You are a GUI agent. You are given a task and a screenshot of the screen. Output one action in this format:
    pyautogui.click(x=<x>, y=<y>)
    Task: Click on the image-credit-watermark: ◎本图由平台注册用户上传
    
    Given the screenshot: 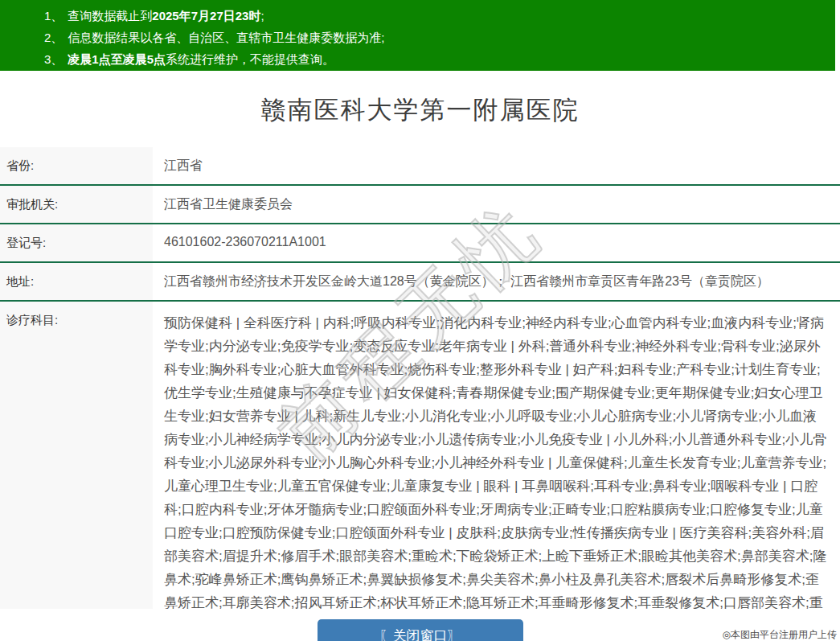 What is the action you would take?
    pyautogui.click(x=780, y=635)
    